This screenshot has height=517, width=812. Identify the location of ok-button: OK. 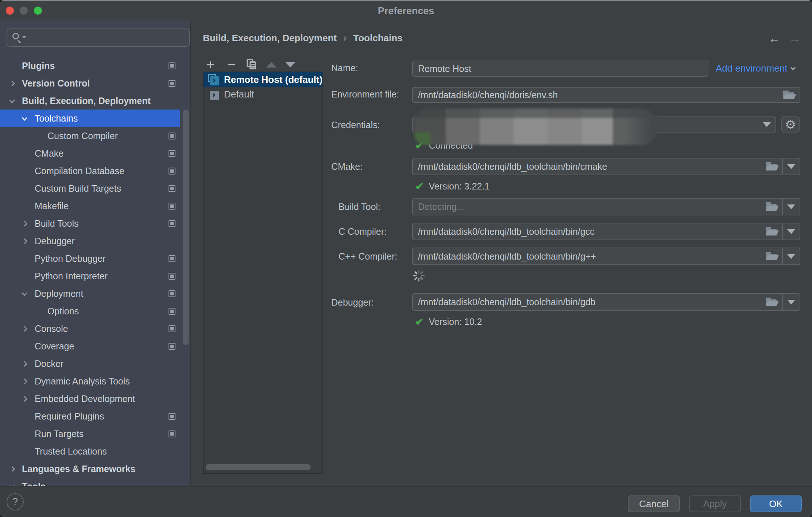
(776, 504).